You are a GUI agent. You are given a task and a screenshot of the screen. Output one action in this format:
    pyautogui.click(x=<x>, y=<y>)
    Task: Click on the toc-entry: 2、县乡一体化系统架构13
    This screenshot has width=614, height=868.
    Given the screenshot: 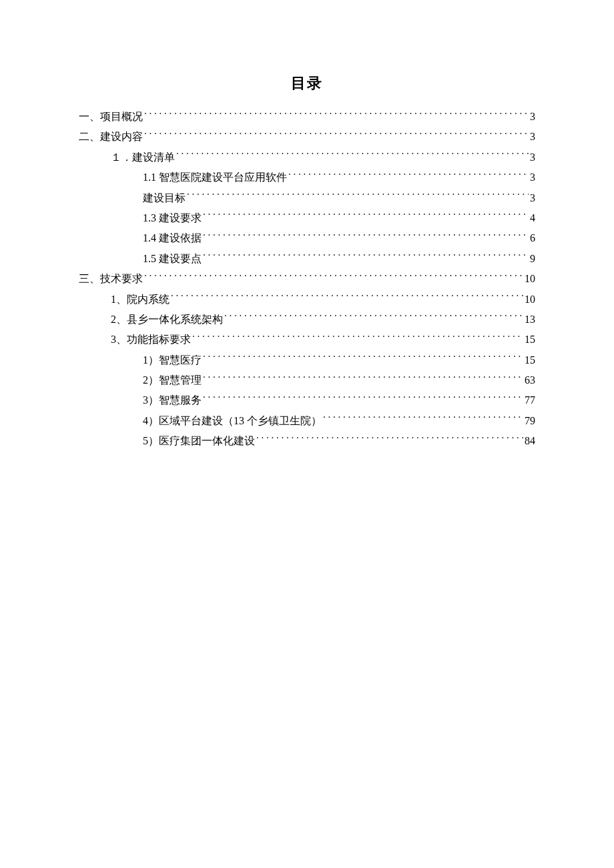 What is the action you would take?
    pyautogui.click(x=307, y=320)
    